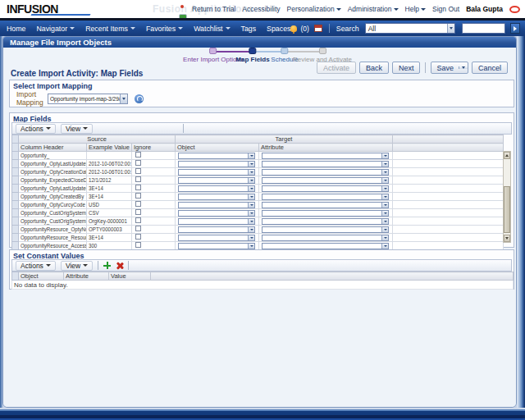 The height and width of the screenshot is (420, 525). What do you see at coordinates (258, 197) in the screenshot?
I see `map-field-row: Opportunity_OptyCreatedBy 3E+14` at bounding box center [258, 197].